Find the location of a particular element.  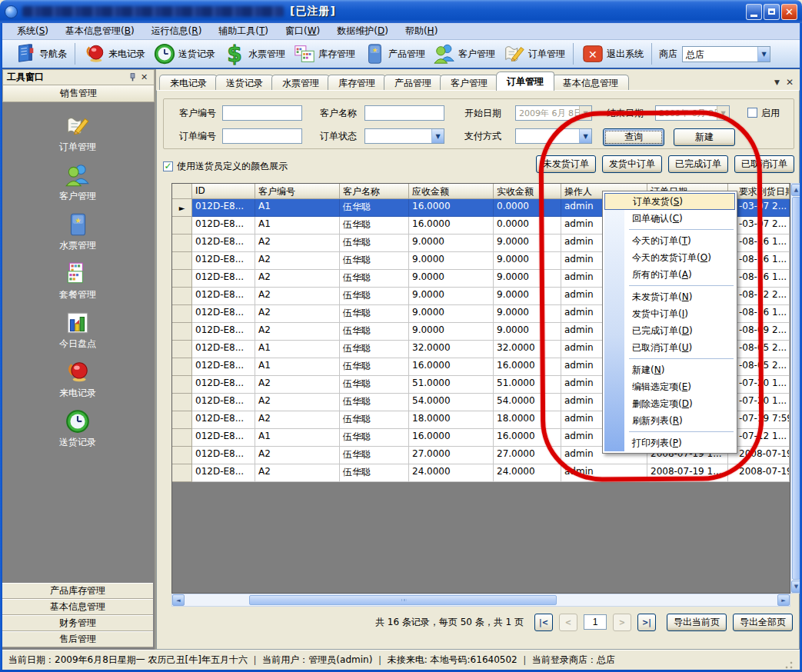

start-date-picker: 2009年 6月 8日 ▼ is located at coordinates (554, 113).